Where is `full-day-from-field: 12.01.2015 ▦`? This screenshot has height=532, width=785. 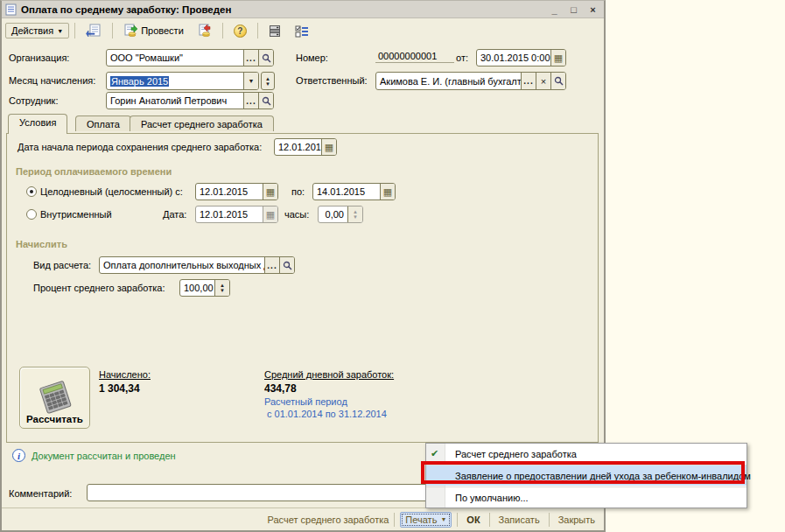 full-day-from-field: 12.01.2015 ▦ is located at coordinates (236, 192).